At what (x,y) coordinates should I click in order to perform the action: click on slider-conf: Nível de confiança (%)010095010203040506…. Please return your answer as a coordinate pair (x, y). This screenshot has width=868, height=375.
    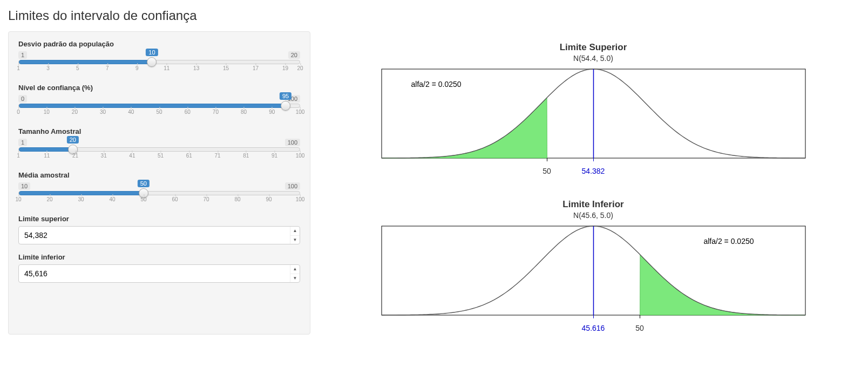
    Looking at the image, I should click on (159, 101).